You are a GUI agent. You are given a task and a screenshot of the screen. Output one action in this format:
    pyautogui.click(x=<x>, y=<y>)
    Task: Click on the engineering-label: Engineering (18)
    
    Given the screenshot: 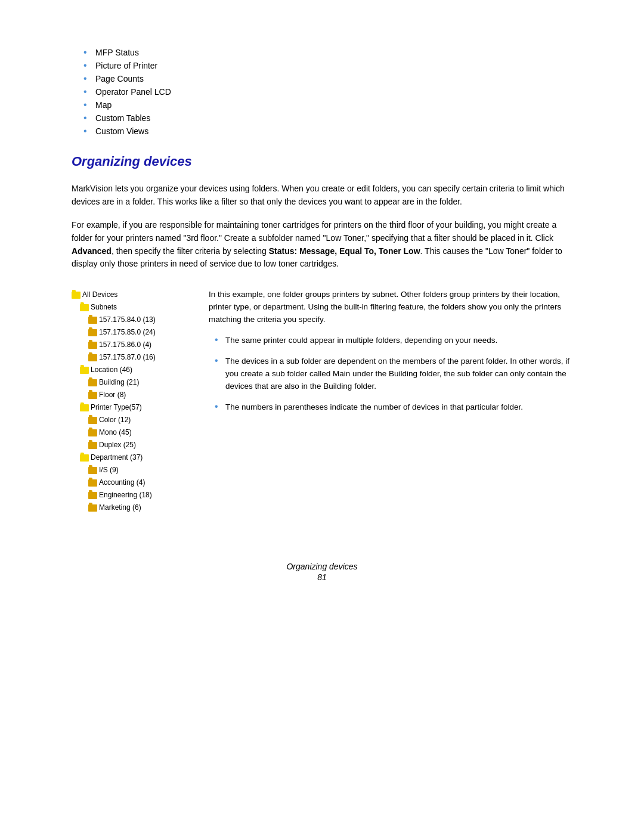 What is the action you would take?
    pyautogui.click(x=125, y=495)
    